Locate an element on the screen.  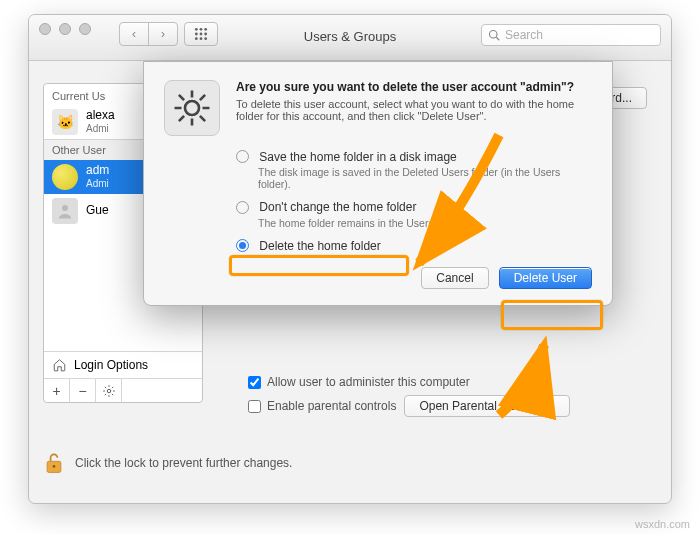
lock-text: Click the lock to prevent further change… is located at coordinates (184, 463).